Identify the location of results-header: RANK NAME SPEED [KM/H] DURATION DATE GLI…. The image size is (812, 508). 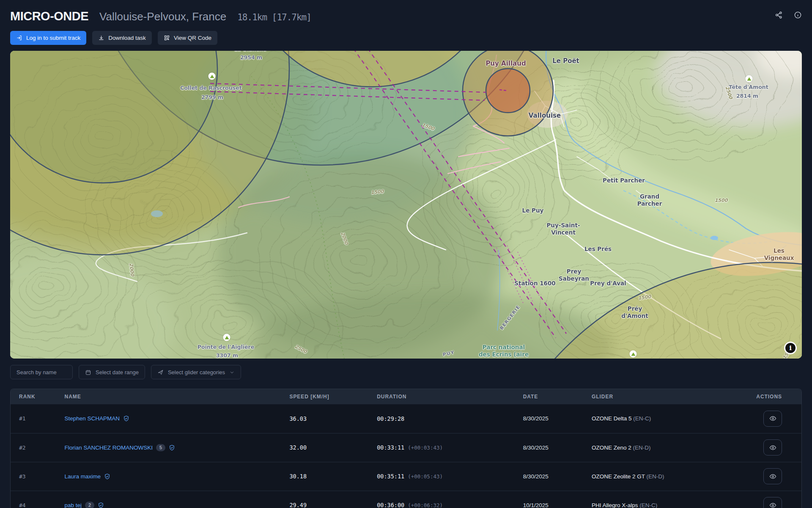
(406, 397).